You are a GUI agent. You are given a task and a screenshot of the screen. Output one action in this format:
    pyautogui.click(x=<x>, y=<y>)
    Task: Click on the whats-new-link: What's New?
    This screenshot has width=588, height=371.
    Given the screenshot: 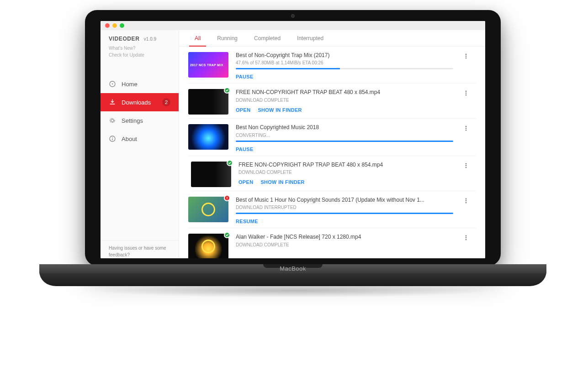 What is the action you would take?
    pyautogui.click(x=140, y=48)
    